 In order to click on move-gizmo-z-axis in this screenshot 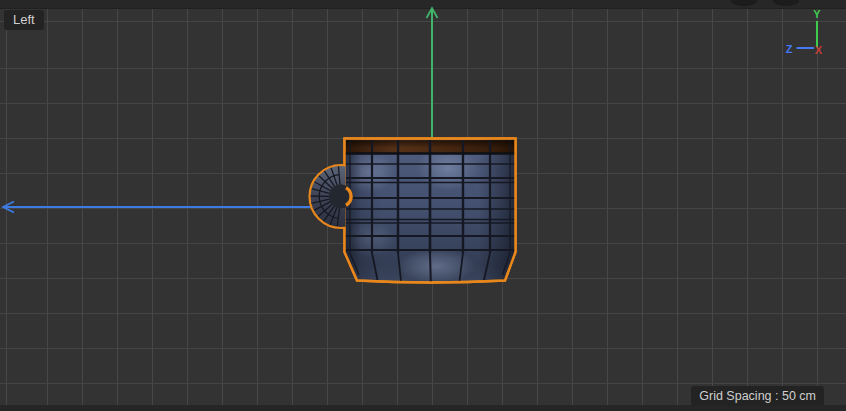, I will do `click(157, 208)`.